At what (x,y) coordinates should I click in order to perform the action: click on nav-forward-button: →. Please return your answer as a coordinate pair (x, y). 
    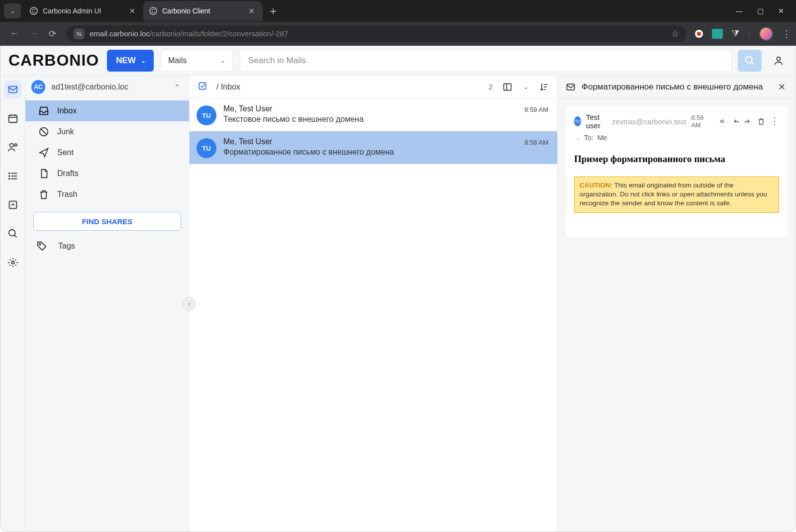
    Looking at the image, I should click on (33, 34).